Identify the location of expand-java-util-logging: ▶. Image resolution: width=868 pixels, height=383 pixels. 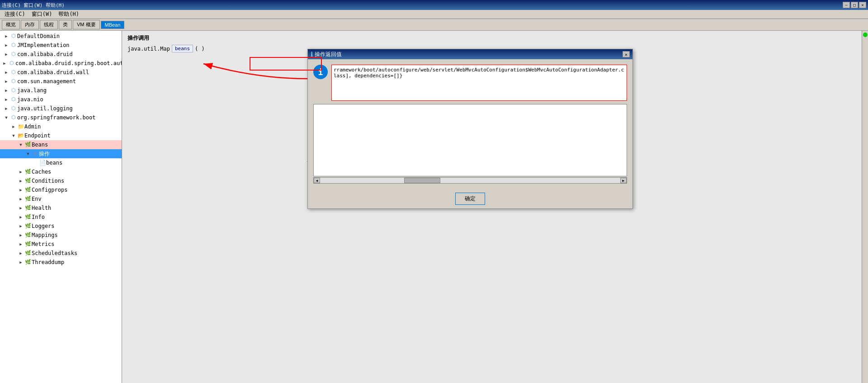
(6, 109).